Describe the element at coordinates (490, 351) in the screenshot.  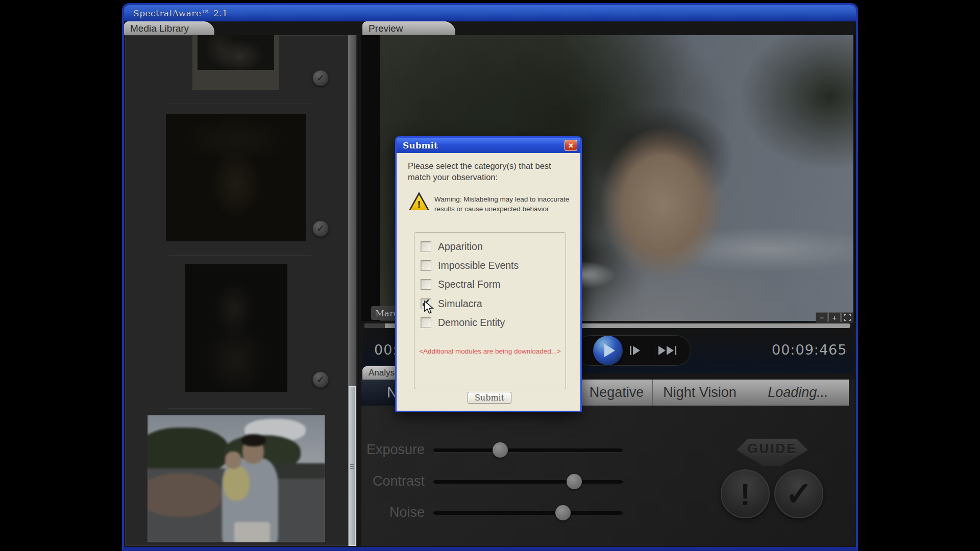
I see `download-status-message: <Additional modules are being downloaded…` at that location.